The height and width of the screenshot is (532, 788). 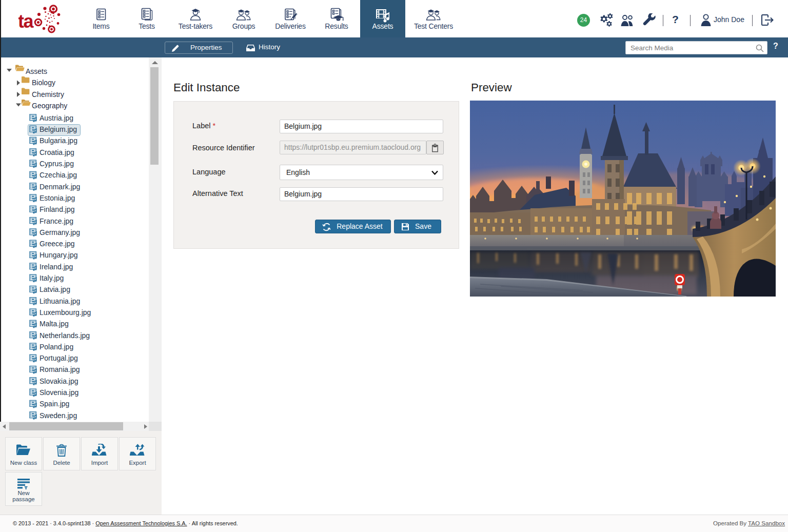 What do you see at coordinates (57, 244) in the screenshot?
I see `svg-text: Greece.jpg` at bounding box center [57, 244].